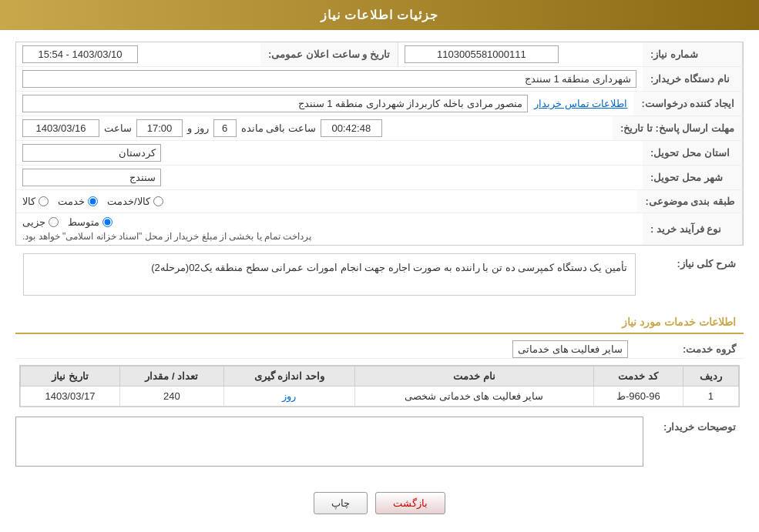 This screenshot has height=532, width=759. Describe the element at coordinates (330, 79) in the screenshot. I see `nam-dastgah-value: شهرداری منطقه 1 سنندج` at that location.